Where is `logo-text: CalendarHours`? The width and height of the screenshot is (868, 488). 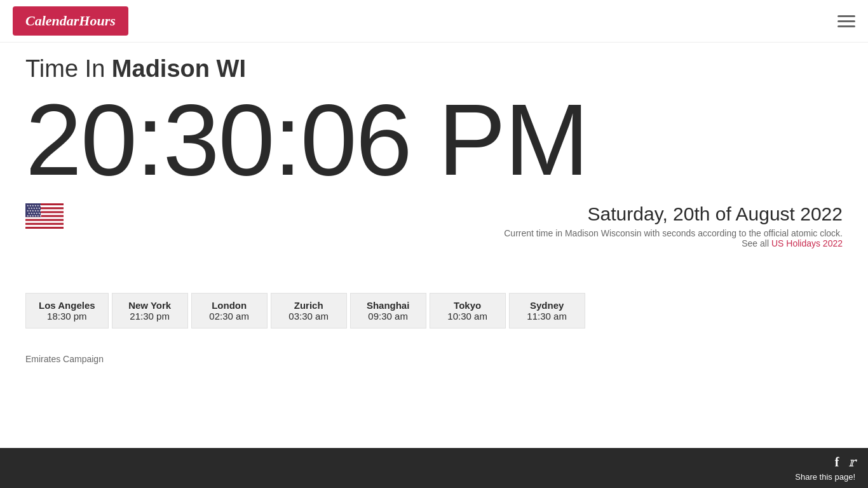 logo-text: CalendarHours is located at coordinates (71, 20).